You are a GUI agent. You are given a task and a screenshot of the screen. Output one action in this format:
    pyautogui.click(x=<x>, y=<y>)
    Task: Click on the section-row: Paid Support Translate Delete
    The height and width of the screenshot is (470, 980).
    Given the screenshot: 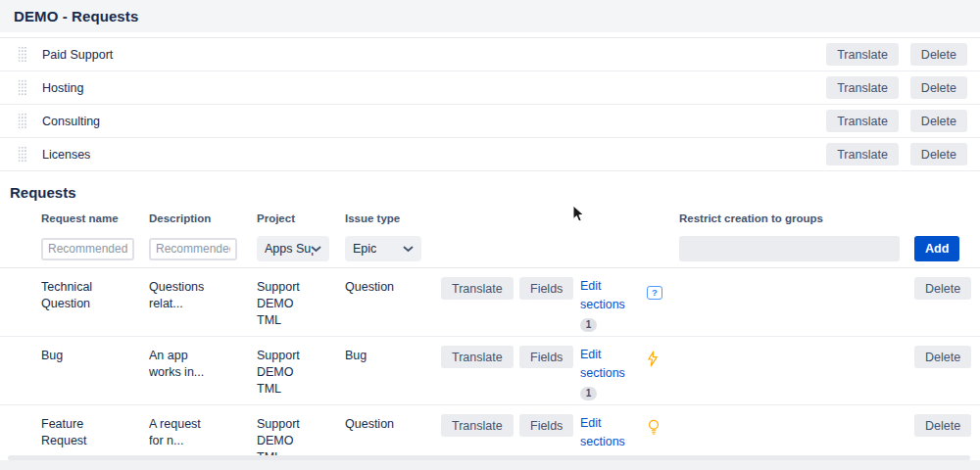 What is the action you would take?
    pyautogui.click(x=490, y=55)
    